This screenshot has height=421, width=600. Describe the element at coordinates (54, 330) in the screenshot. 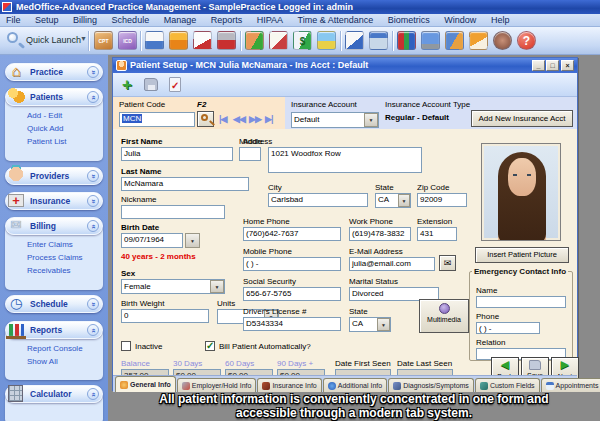

I see `sidebar-header-reports: Reports »` at that location.